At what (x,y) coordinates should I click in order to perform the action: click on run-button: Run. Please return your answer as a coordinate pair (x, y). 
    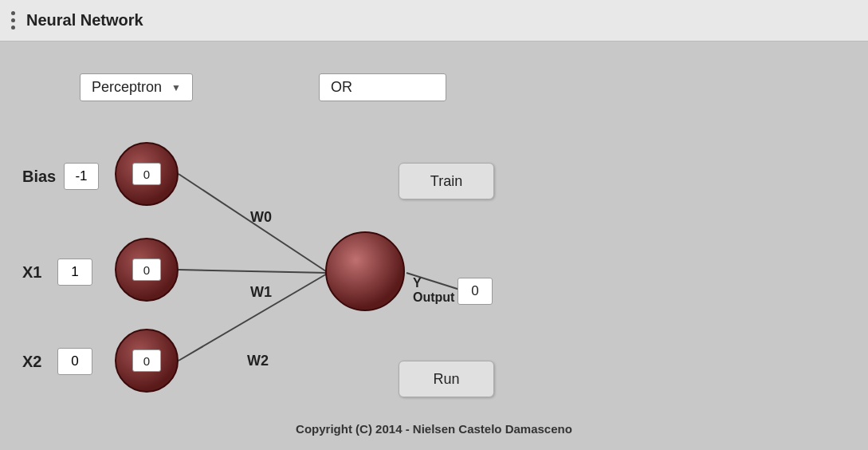
    Looking at the image, I should click on (446, 379).